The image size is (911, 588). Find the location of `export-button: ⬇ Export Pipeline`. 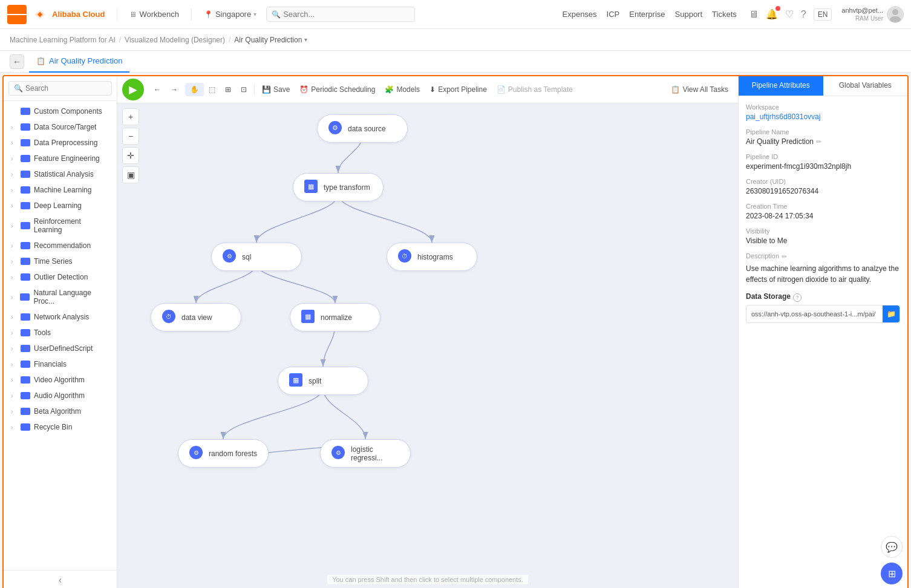

export-button: ⬇ Export Pipeline is located at coordinates (459, 90).